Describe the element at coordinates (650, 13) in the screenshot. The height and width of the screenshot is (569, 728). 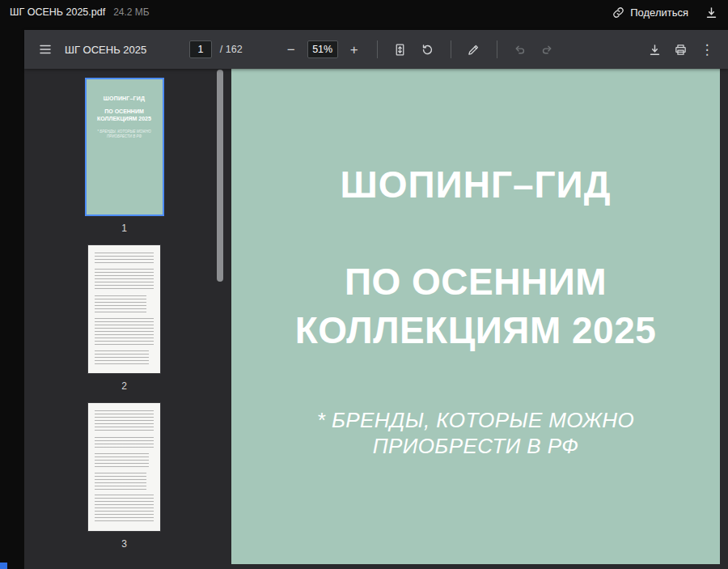
I see `share-button: Поделиться` at that location.